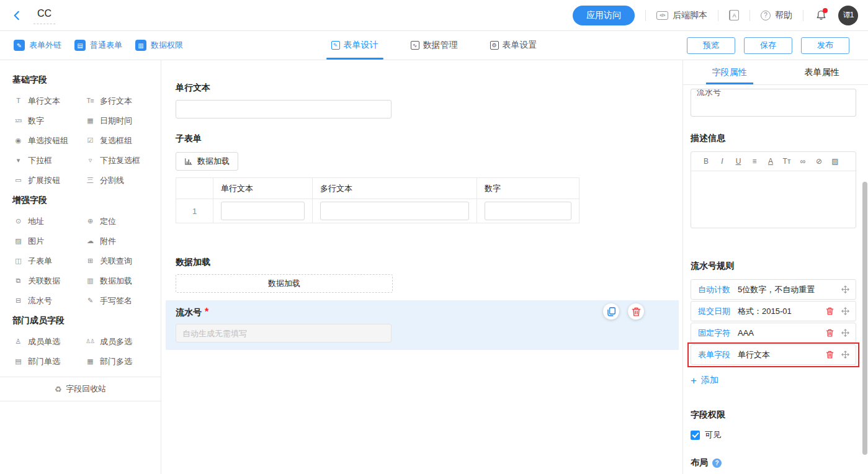 The width and height of the screenshot is (868, 474). Describe the element at coordinates (830, 311) in the screenshot. I see `trash-icon` at that location.